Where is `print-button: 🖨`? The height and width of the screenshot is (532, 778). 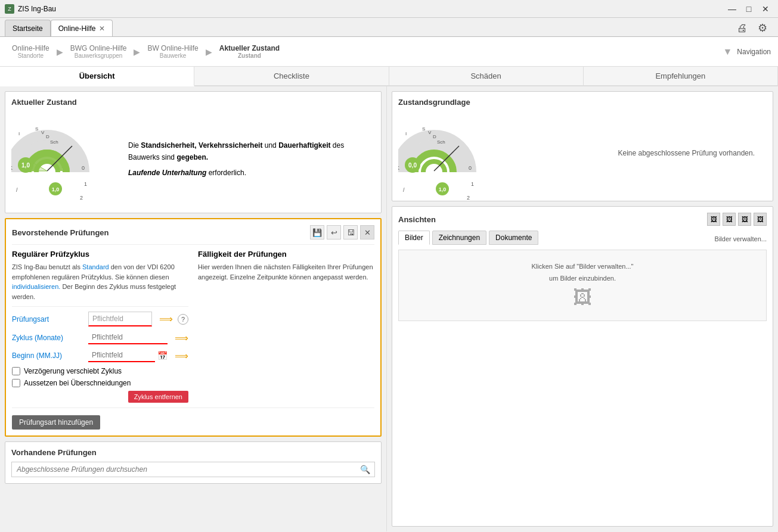
print-button: 🖨 is located at coordinates (742, 28).